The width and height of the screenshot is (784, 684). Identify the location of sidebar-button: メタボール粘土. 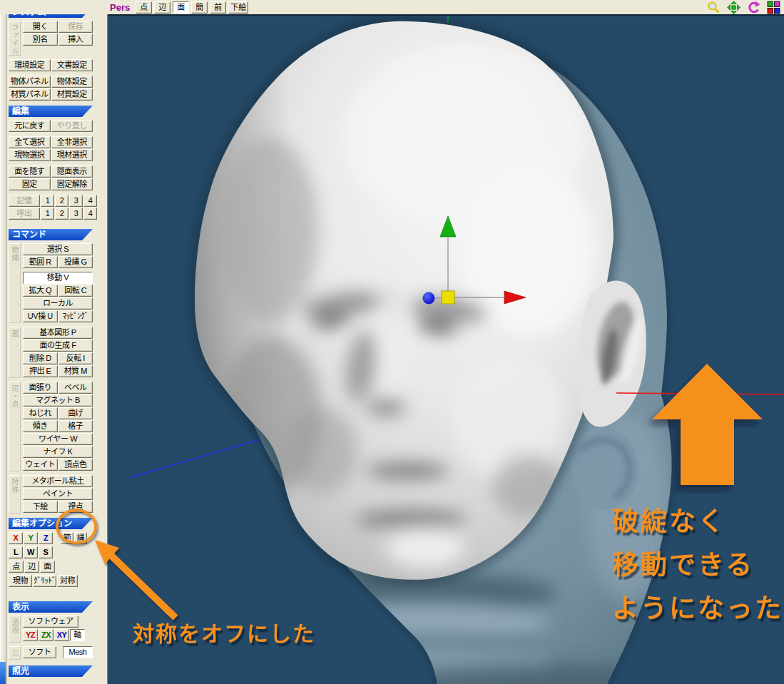
(58, 481).